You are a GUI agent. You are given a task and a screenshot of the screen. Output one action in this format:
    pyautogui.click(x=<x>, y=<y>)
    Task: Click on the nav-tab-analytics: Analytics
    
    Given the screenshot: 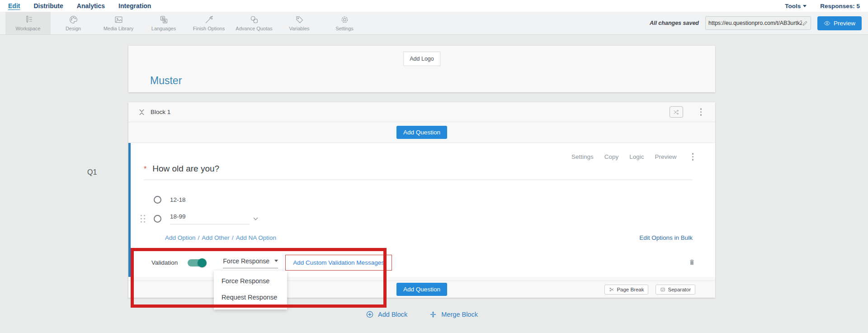 What is the action you would take?
    pyautogui.click(x=91, y=6)
    